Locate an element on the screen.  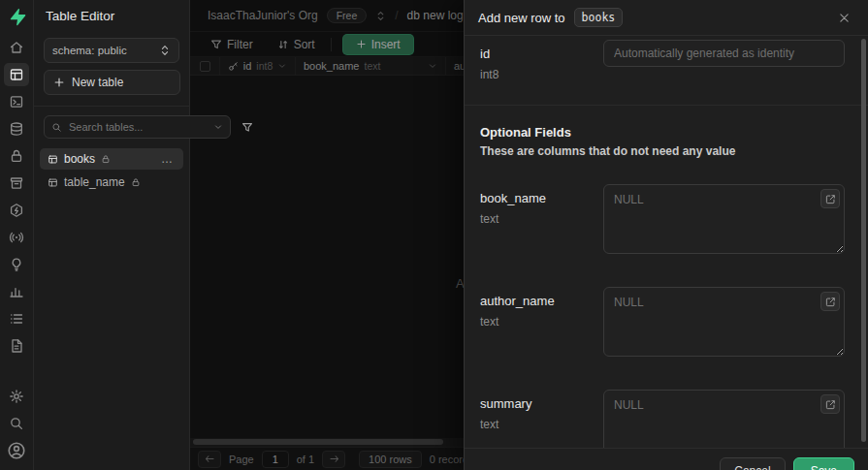
nav-advisors-button is located at coordinates (16, 265).